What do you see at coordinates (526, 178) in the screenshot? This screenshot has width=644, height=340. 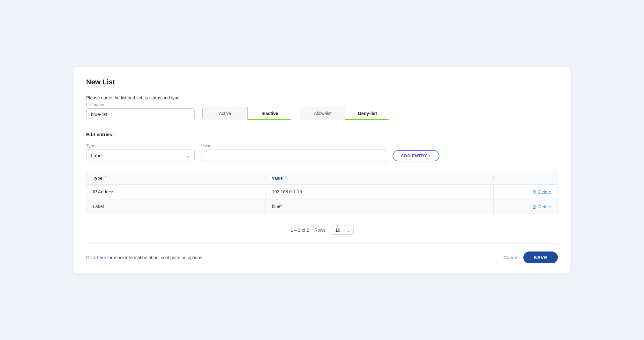 I see `actions-column-header` at bounding box center [526, 178].